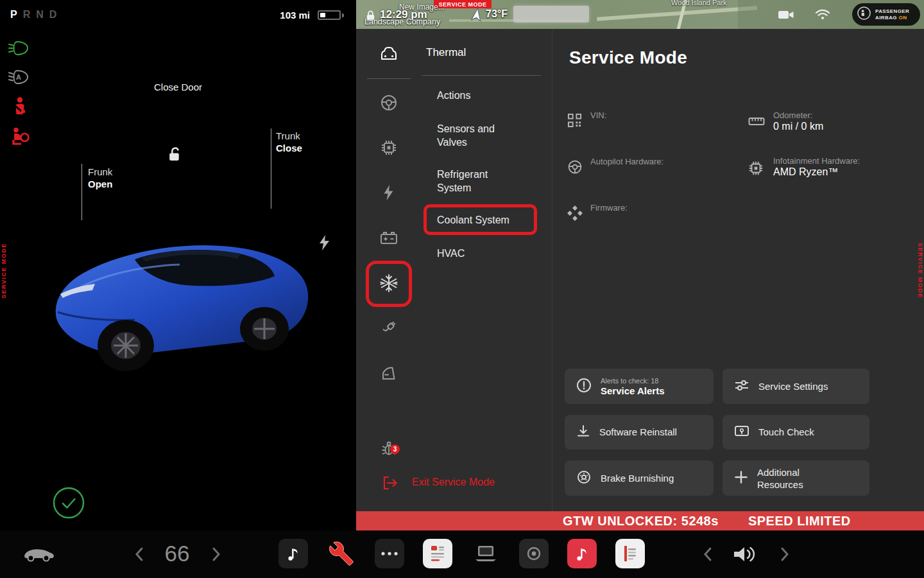 This screenshot has height=578, width=924. Describe the element at coordinates (639, 432) in the screenshot. I see `software-reinstall-button: Software Reinstall` at that location.